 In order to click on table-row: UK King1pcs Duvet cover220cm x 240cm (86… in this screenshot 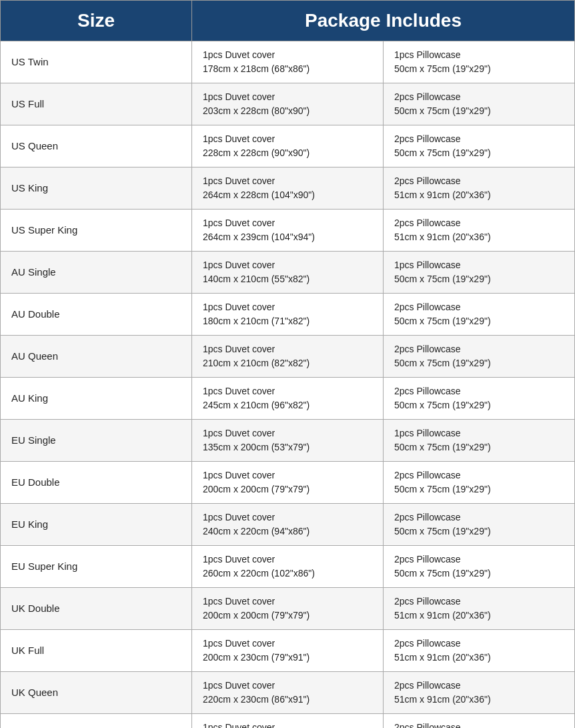, I will do `click(288, 721)`.